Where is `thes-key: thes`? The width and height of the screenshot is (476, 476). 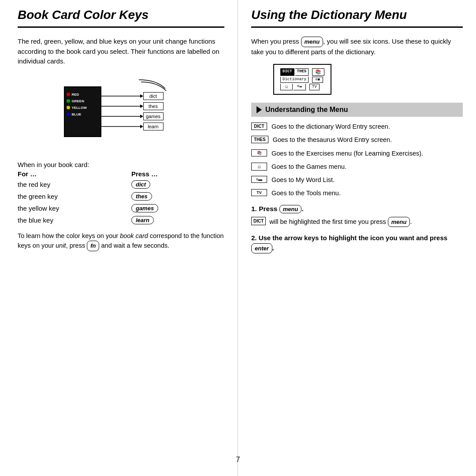
thes-key: thes is located at coordinates (142, 197).